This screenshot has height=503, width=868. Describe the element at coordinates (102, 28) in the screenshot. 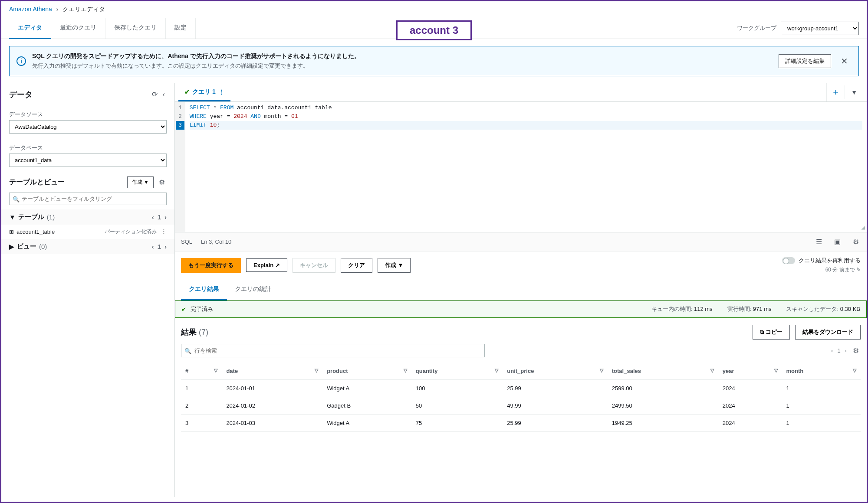

I see `main-tabs: エディタ 最近のクエリ 保存したクエリ 設定` at that location.